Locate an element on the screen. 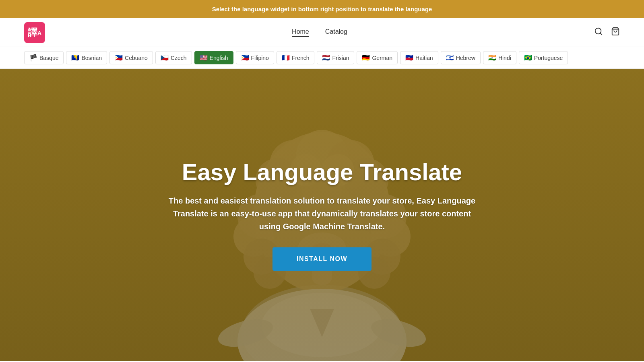 The height and width of the screenshot is (362, 644). lang-label-hindi: Hindi is located at coordinates (505, 58).